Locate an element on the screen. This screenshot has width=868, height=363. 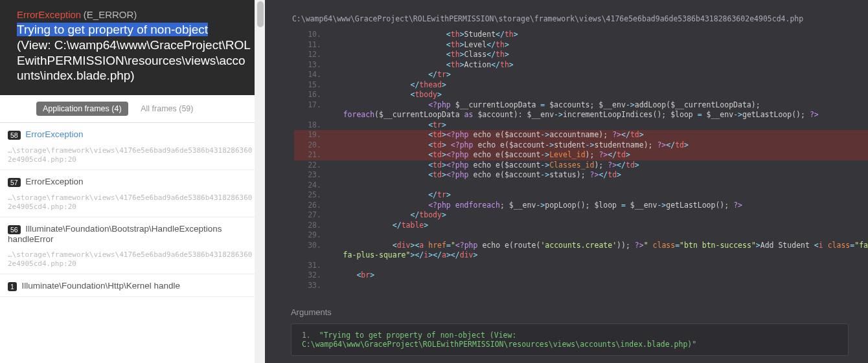
code-line: 33. is located at coordinates (581, 286).